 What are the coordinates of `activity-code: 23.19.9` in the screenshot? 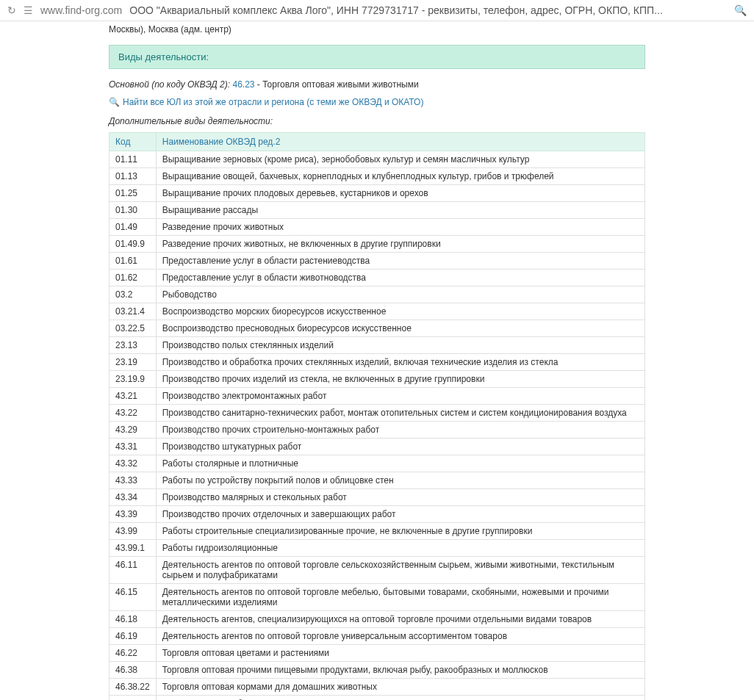 It's located at (133, 379).